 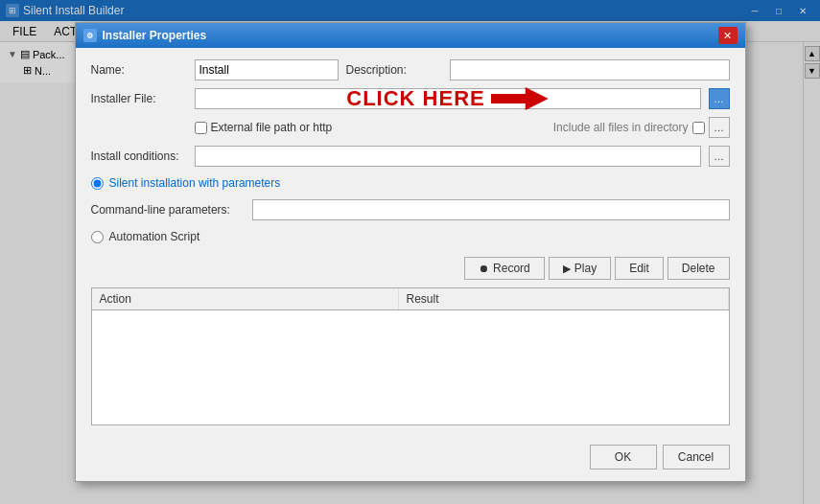 What do you see at coordinates (448, 99) in the screenshot?
I see `installer-input-wrapper: CLICK HERE` at bounding box center [448, 99].